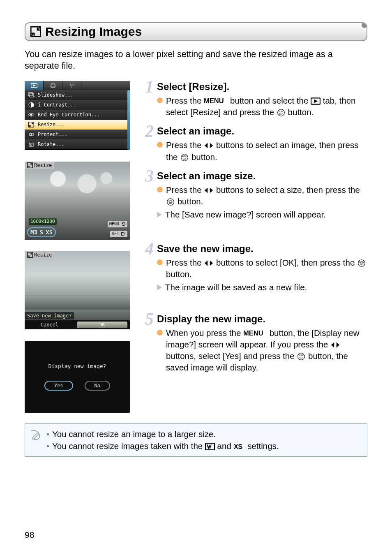 The image size is (392, 553). I want to click on step-1: 1Select [Resize].Press the button and se…, so click(254, 100).